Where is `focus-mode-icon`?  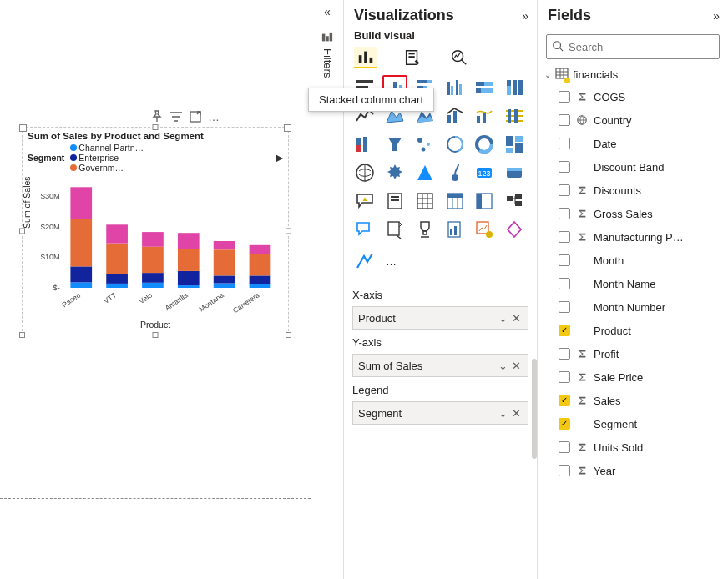
focus-mode-icon is located at coordinates (195, 117).